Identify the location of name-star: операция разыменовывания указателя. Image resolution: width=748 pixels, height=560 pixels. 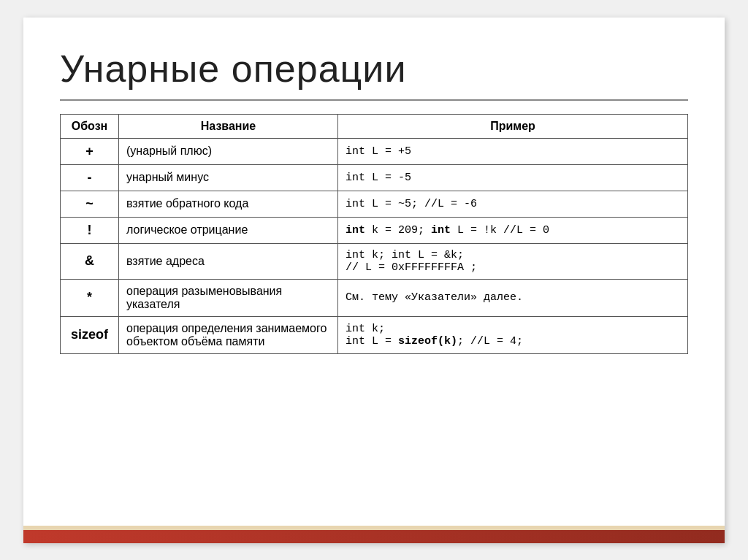
(229, 298).